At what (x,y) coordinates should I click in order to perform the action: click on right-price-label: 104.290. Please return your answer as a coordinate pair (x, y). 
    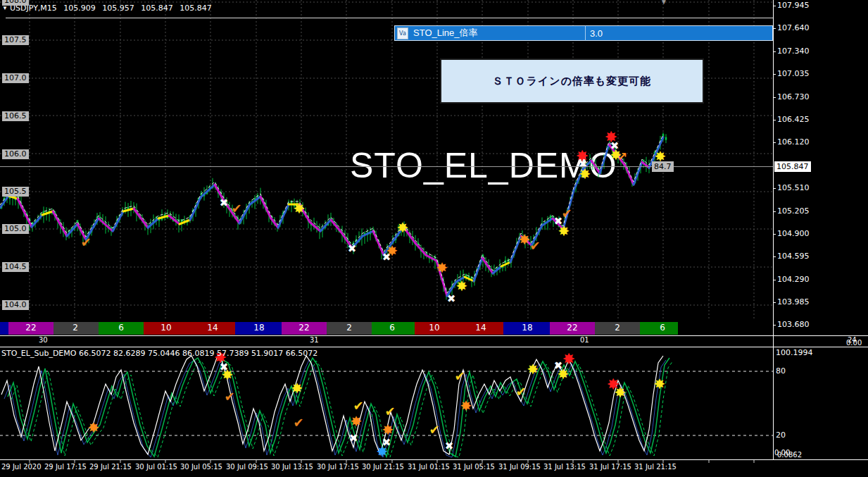
    Looking at the image, I should click on (793, 279).